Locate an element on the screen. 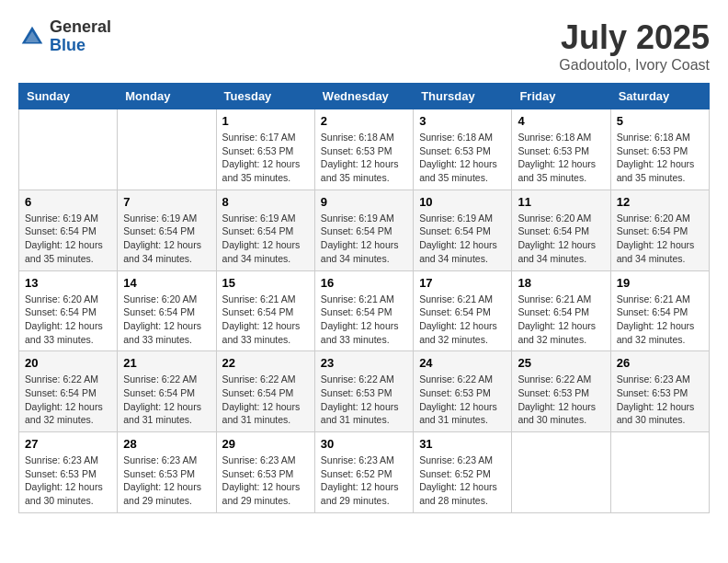  weekday-header: Friday is located at coordinates (561, 97).